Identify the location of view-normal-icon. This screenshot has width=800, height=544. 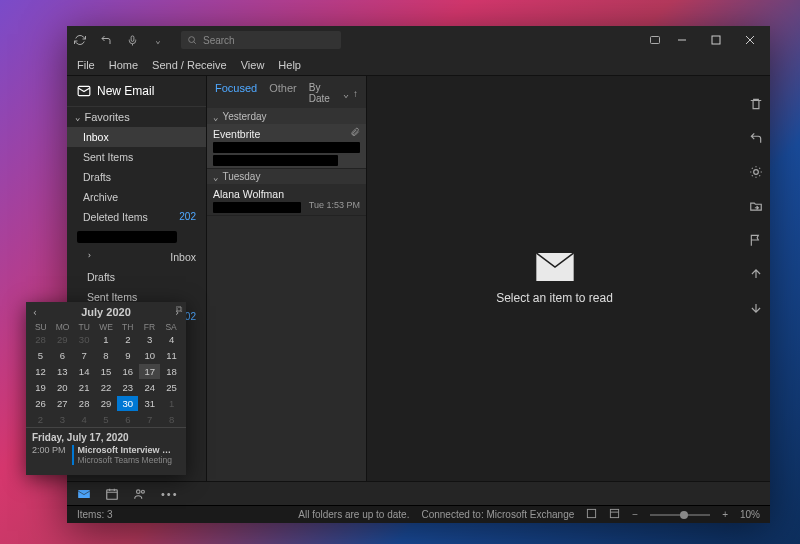
(592, 514).